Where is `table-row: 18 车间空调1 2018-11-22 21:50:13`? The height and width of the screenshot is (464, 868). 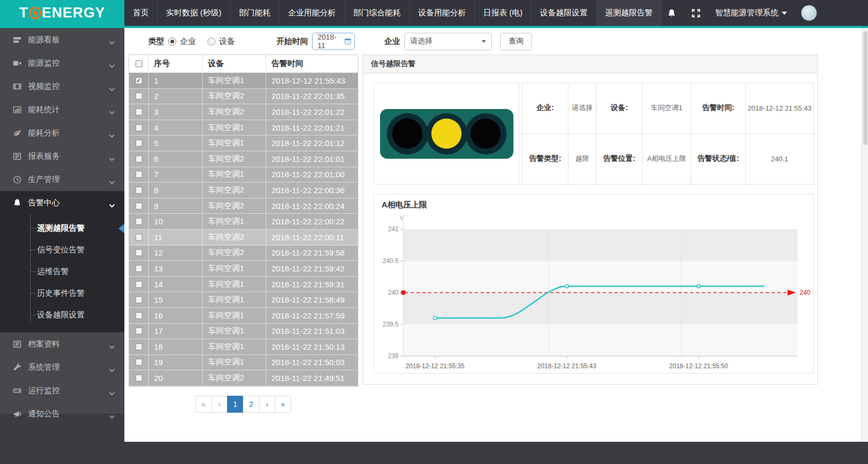
table-row: 18 车间空调1 2018-11-22 21:50:13 is located at coordinates (243, 347).